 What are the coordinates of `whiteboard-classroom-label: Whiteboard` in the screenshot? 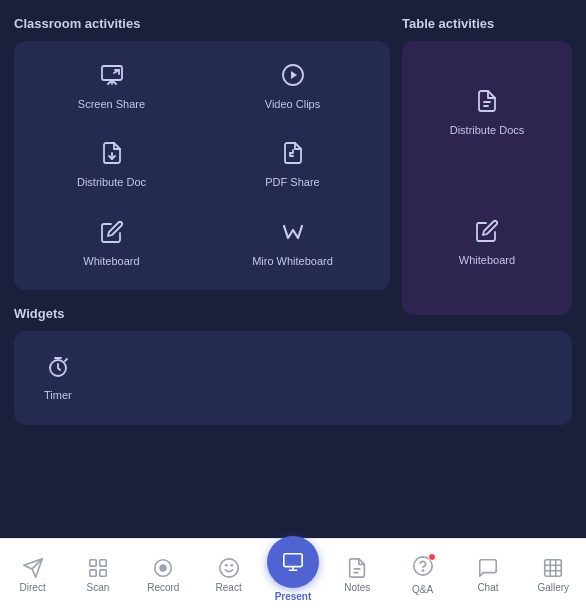 It's located at (111, 261).